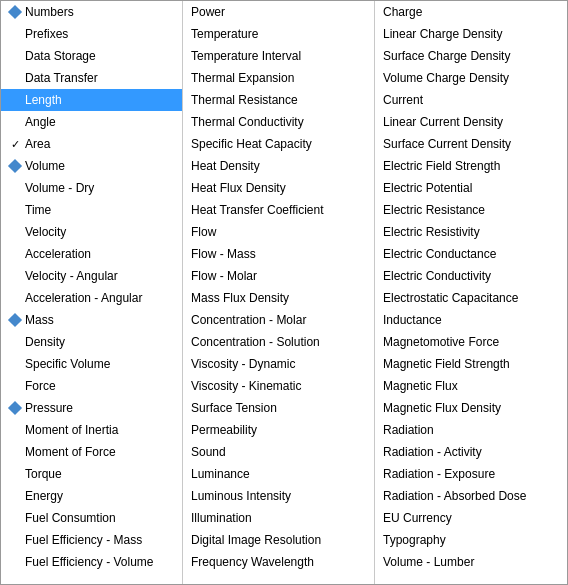 The width and height of the screenshot is (568, 585). I want to click on list-item-typography: Typography, so click(471, 540).